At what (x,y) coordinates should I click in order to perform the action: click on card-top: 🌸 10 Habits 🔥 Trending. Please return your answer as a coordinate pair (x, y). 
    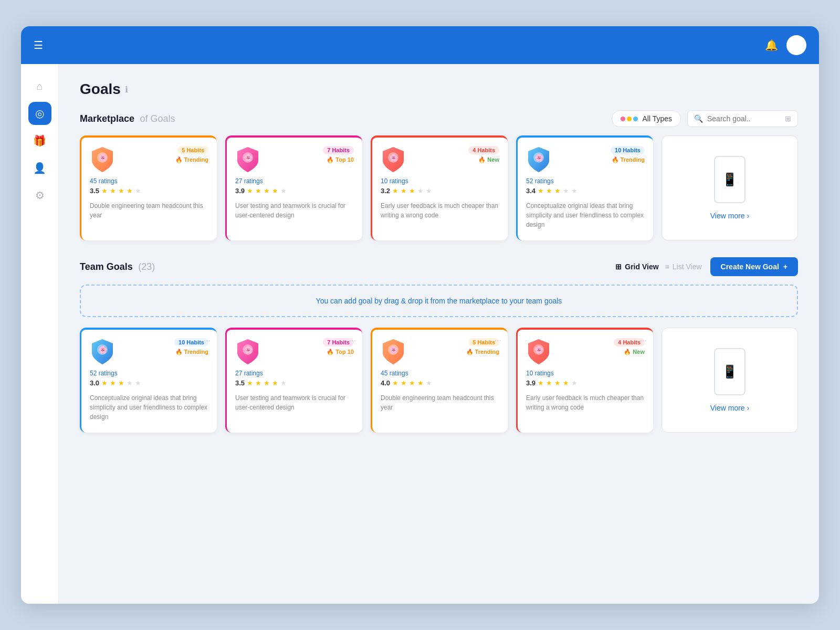
    Looking at the image, I should click on (149, 351).